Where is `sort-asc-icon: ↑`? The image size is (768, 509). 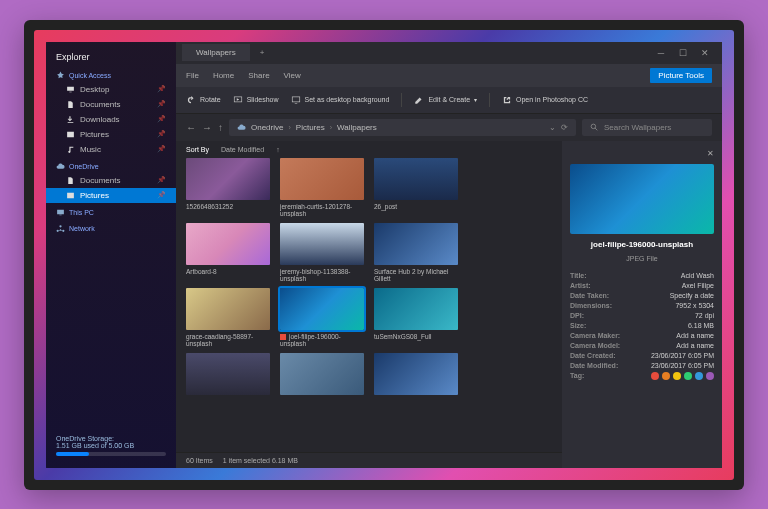
sort-asc-icon: ↑ is located at coordinates (278, 150).